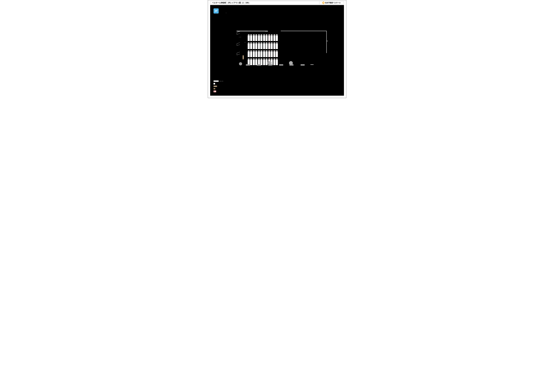 This screenshot has width=554, height=392. Describe the element at coordinates (240, 37) in the screenshot. I see `dimension-label: 3,000` at that location.